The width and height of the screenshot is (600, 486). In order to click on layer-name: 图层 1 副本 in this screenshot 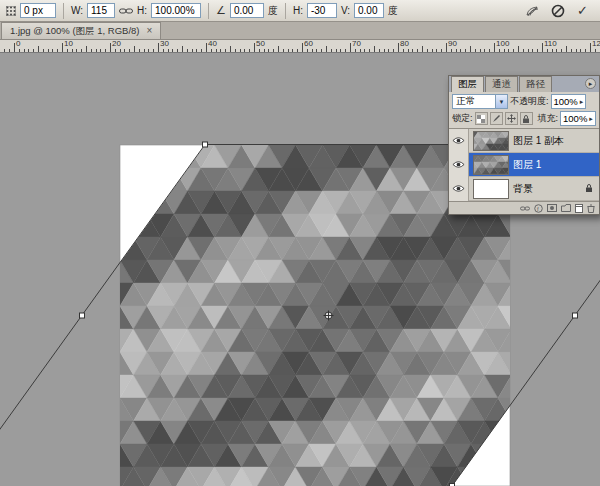, I will do `click(538, 141)`.